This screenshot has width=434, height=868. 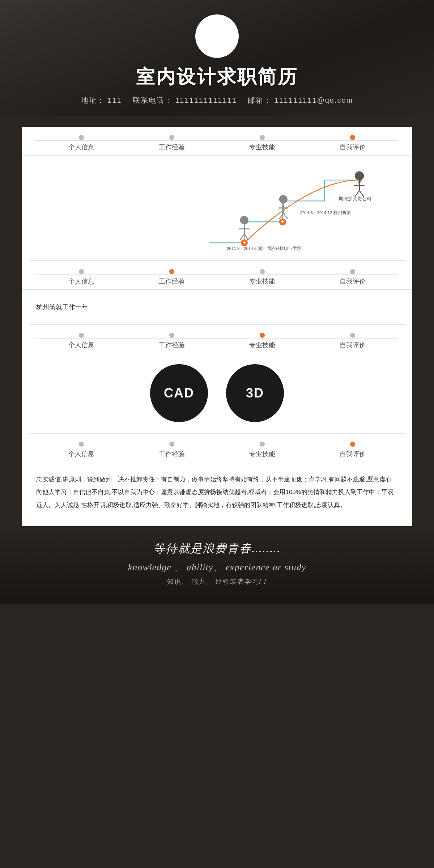 I want to click on tab-label-work-4: 工作经验, so click(x=172, y=454).